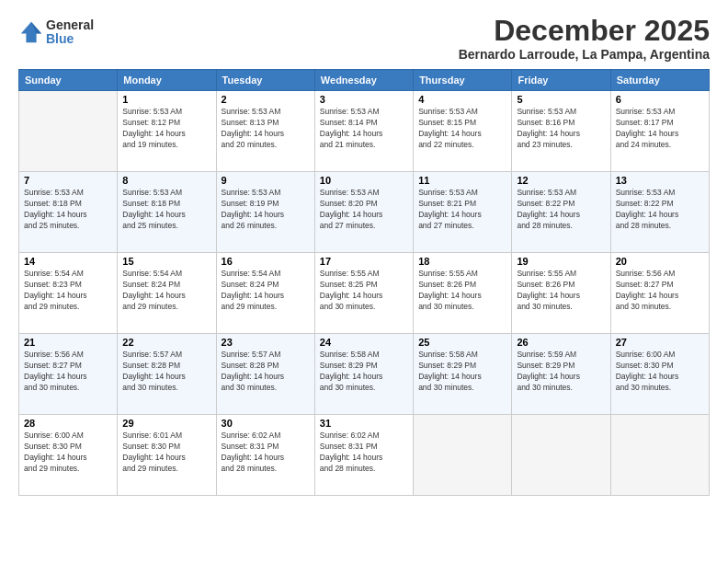 The height and width of the screenshot is (563, 728). Describe the element at coordinates (561, 342) in the screenshot. I see `day-number: 26` at that location.